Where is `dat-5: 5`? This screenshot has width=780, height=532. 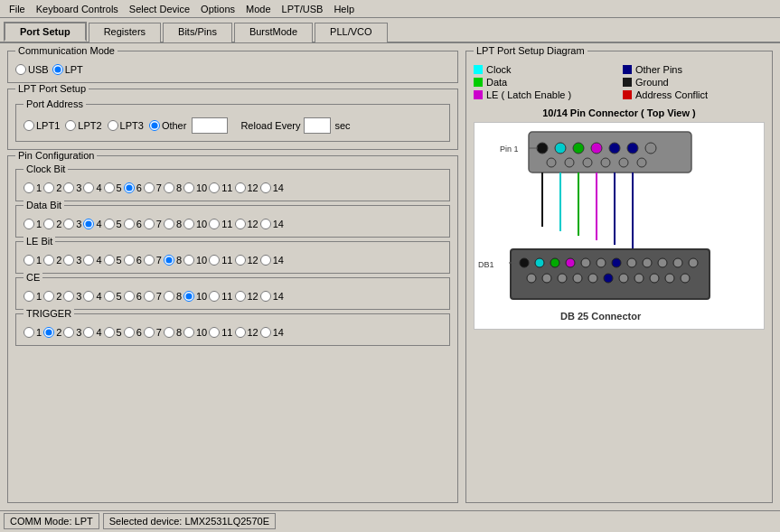
dat-5: 5 is located at coordinates (113, 224).